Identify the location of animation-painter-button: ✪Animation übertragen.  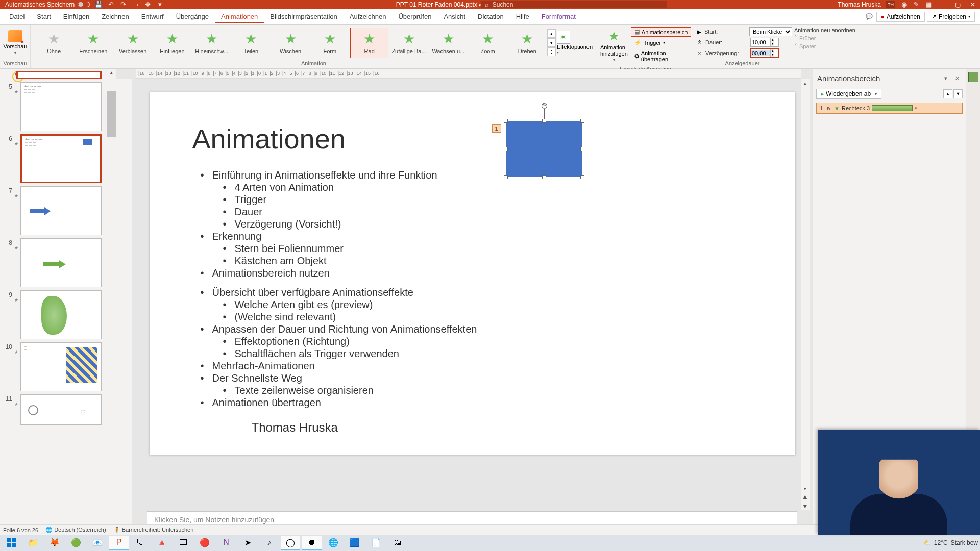
(662, 56).